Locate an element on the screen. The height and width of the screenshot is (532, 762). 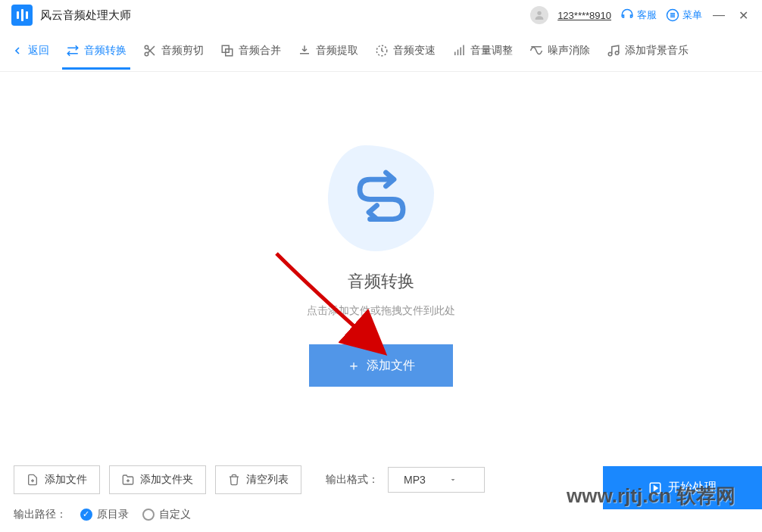
file-plus-icon is located at coordinates (33, 480).